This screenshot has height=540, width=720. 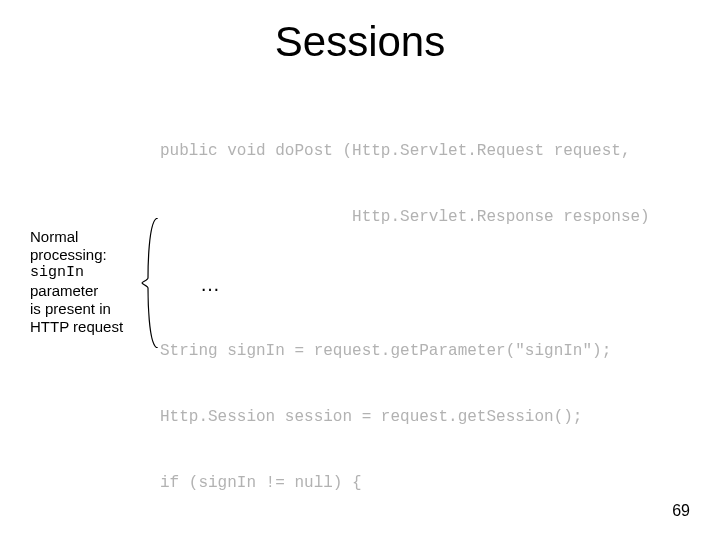 What do you see at coordinates (430, 417) in the screenshot?
I see `code-line: Http.Session session = request.getSessio…` at bounding box center [430, 417].